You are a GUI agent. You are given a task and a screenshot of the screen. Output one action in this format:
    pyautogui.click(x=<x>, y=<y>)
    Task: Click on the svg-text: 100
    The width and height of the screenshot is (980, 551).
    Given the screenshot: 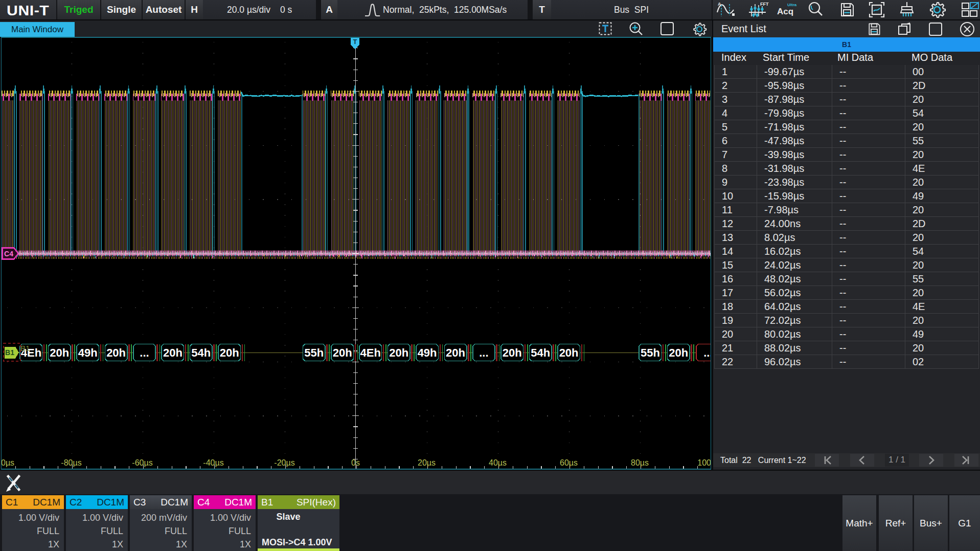 What is the action you would take?
    pyautogui.click(x=704, y=462)
    